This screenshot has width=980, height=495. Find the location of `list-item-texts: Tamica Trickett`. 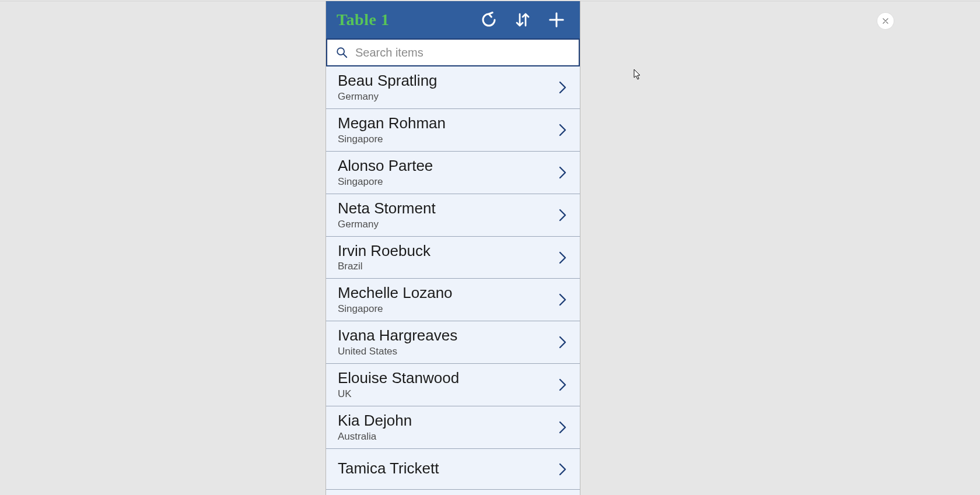

list-item-texts: Tamica Trickett is located at coordinates (447, 469).